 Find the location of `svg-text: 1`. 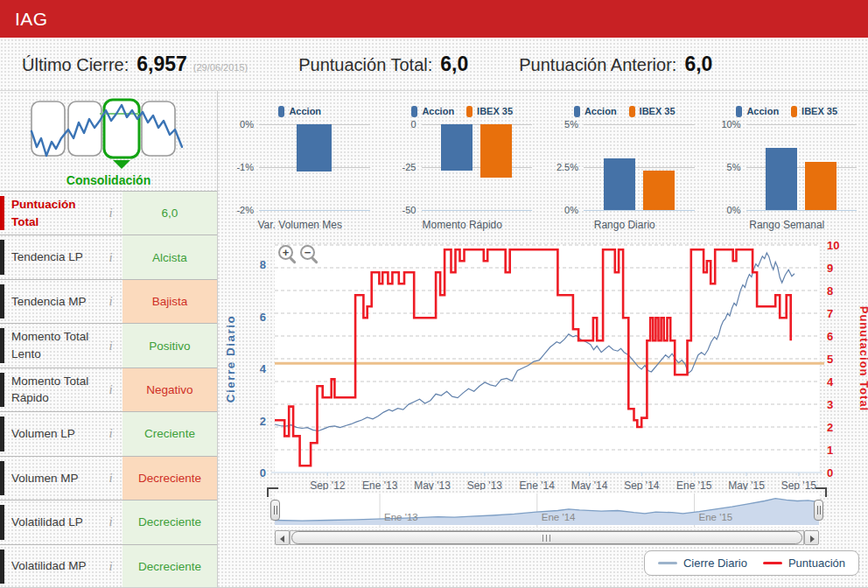

svg-text: 1 is located at coordinates (830, 450).